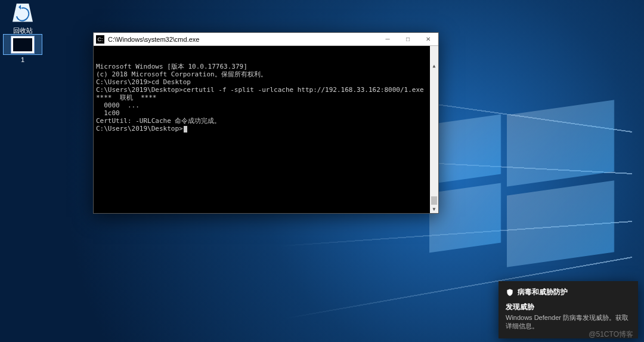 The width and height of the screenshot is (644, 342). I want to click on scroll-thumb, so click(434, 201).